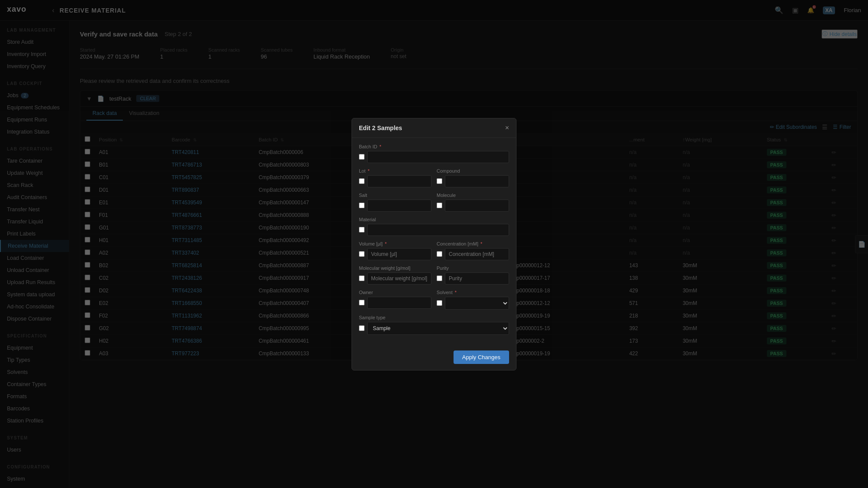  Describe the element at coordinates (456, 292) in the screenshot. I see `solvent-required: *` at that location.